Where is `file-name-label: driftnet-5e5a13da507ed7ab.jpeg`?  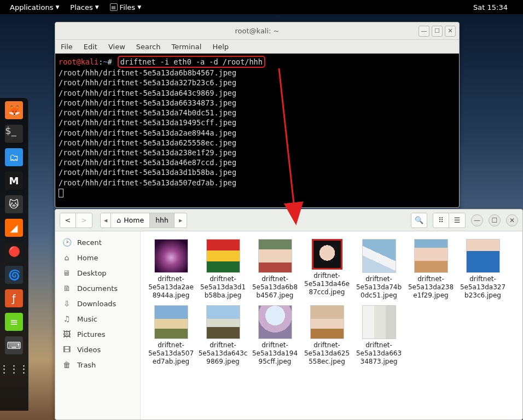 file-name-label: driftnet-5e5a13da507ed7ab.jpeg is located at coordinates (171, 353).